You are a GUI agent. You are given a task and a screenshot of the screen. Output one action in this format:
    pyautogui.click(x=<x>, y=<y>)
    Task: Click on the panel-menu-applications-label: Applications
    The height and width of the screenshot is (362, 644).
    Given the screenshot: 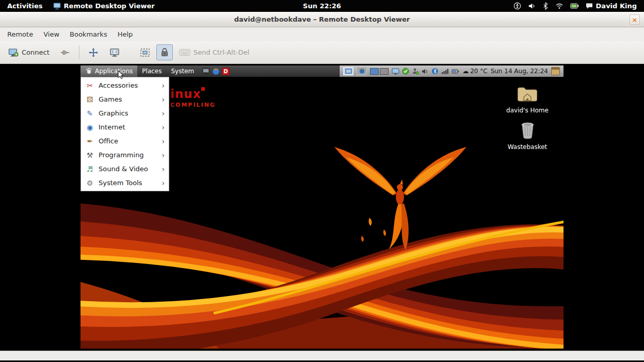 What is the action you would take?
    pyautogui.click(x=114, y=71)
    